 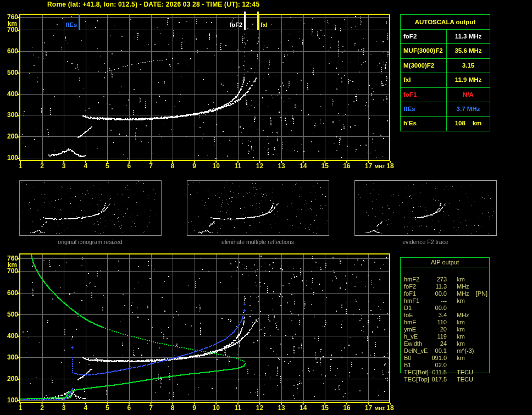 What do you see at coordinates (447, 379) in the screenshot?
I see `aip-row-tec-top-: TEC[Top]017.5TECU` at bounding box center [447, 379].